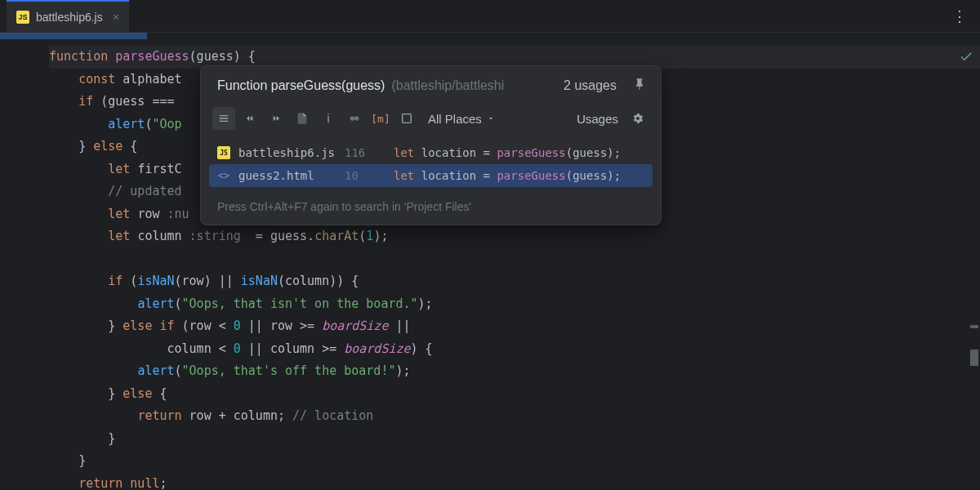  Describe the element at coordinates (514, 237) in the screenshot. I see `code-line: let column :string = guess.charAt(1);` at that location.